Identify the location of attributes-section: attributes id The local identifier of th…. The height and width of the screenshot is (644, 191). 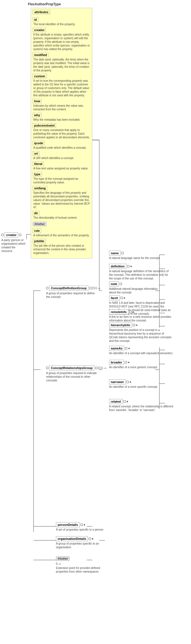
(62, 133).